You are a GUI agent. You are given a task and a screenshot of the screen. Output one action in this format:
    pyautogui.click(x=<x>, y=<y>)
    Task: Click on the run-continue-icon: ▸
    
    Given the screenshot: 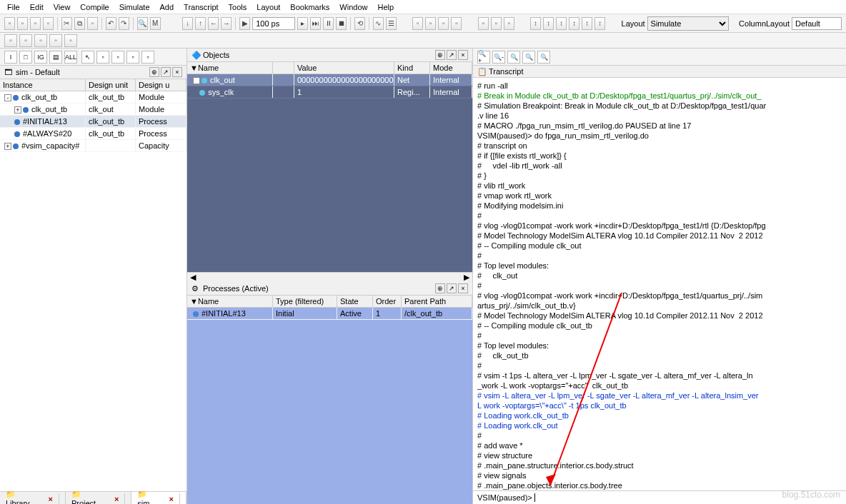 What is the action you would take?
    pyautogui.click(x=303, y=24)
    